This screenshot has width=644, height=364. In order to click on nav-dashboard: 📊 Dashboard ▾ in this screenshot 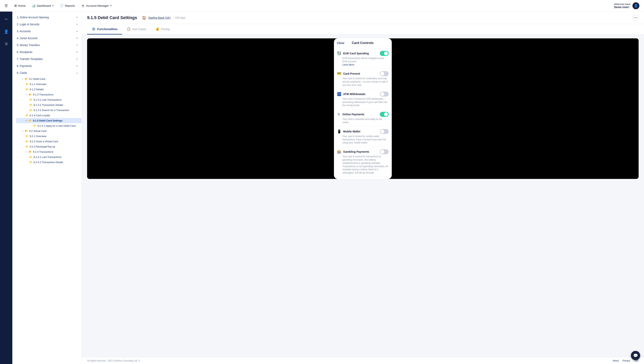, I will do `click(42, 6)`.